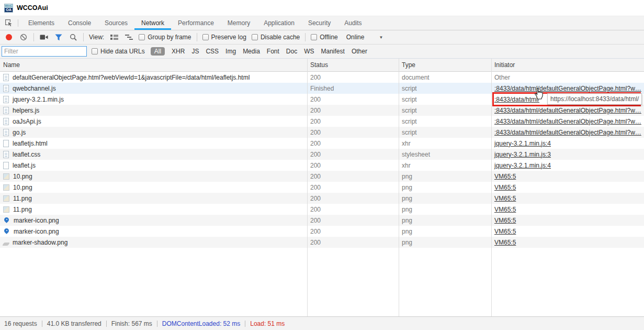  Describe the element at coordinates (322, 166) in the screenshot. I see `table-row: leaflet.js200xhrjquery-3.2.1.min.js:4` at that location.